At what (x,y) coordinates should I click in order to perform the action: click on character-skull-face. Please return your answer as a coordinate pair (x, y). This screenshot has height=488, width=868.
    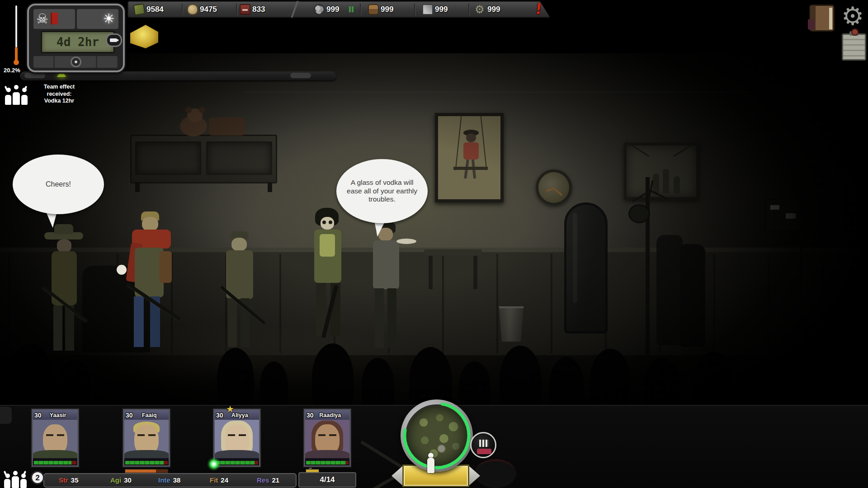
    Looking at the image, I should click on (330, 282).